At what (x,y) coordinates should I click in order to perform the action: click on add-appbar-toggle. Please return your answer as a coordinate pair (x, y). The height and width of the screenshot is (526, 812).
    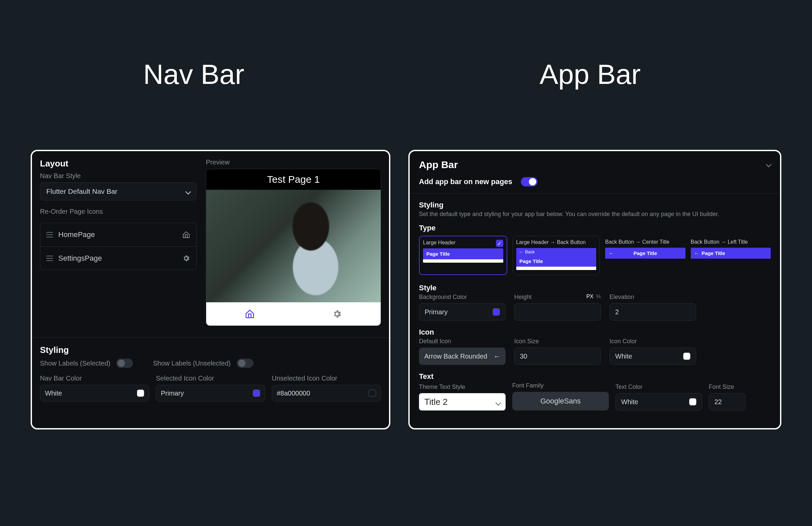
    Looking at the image, I should click on (530, 182).